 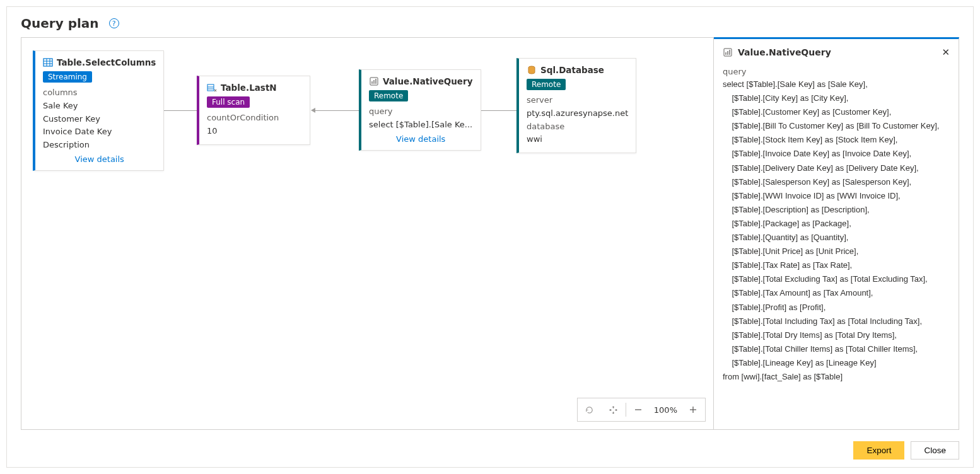 What do you see at coordinates (578, 101) in the screenshot?
I see `server-label: server` at bounding box center [578, 101].